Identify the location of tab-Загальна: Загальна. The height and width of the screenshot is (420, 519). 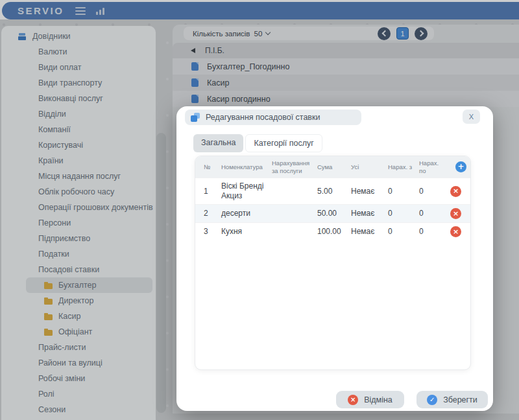
(218, 143).